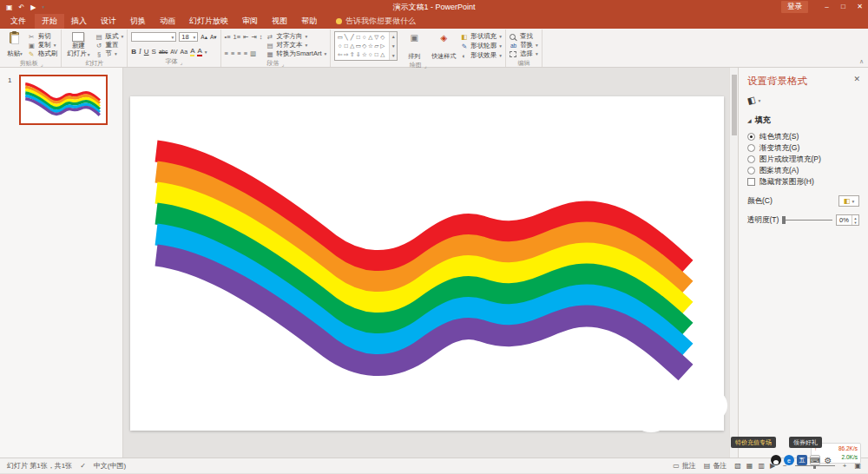 The width and height of the screenshot is (868, 474). Describe the element at coordinates (444, 46) in the screenshot. I see `quick-styles-button: ◈ 快速样式` at that location.